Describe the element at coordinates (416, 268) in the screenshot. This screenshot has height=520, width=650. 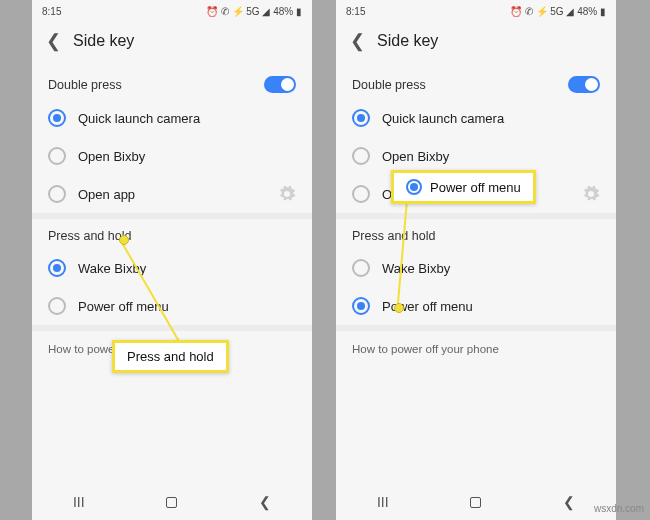
I see `option-label: Wake Bixby` at that location.